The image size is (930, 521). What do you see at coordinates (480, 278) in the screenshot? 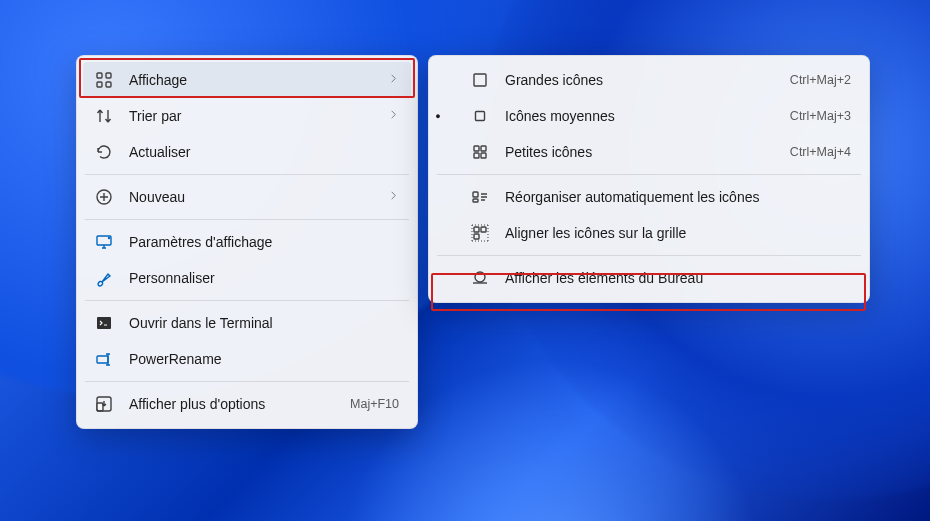
I see `desktop-items-icon` at bounding box center [480, 278].